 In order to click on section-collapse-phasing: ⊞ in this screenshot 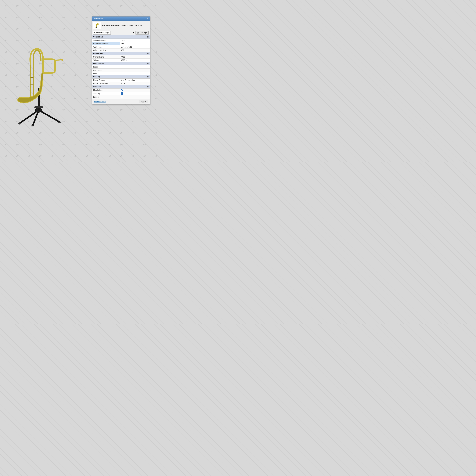, I will do `click(148, 77)`.